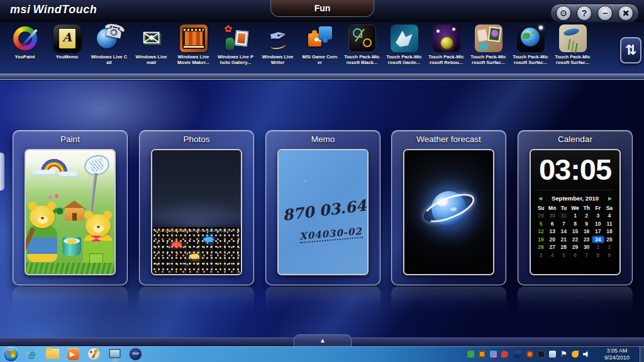  What do you see at coordinates (564, 354) in the screenshot?
I see `tray-icon-action-center-flag: ⚑` at bounding box center [564, 354].